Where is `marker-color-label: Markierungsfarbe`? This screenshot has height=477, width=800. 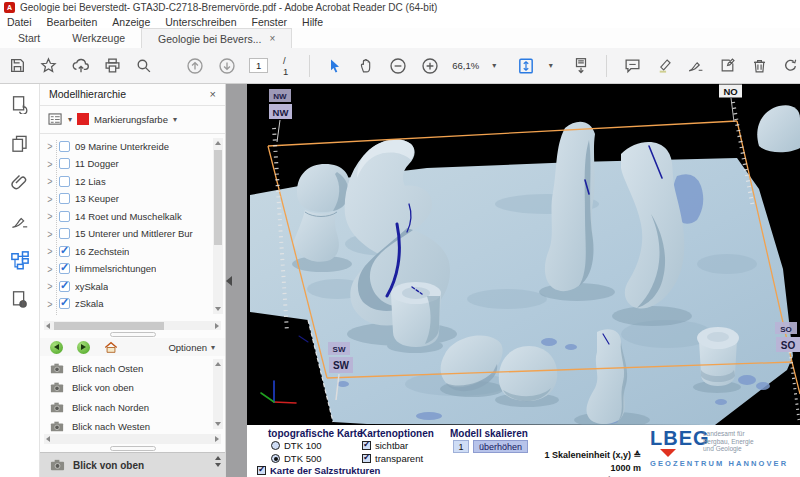
marker-color-label: Markierungsfarbe is located at coordinates (131, 120).